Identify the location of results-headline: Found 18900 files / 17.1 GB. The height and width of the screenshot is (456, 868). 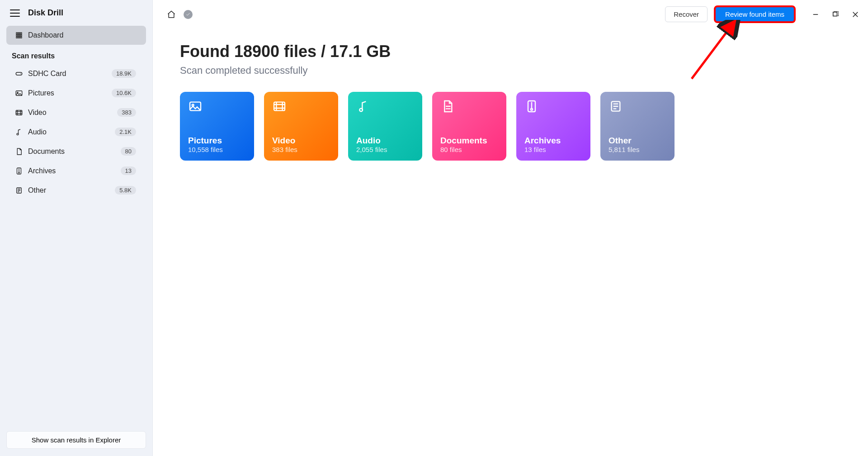
(510, 52).